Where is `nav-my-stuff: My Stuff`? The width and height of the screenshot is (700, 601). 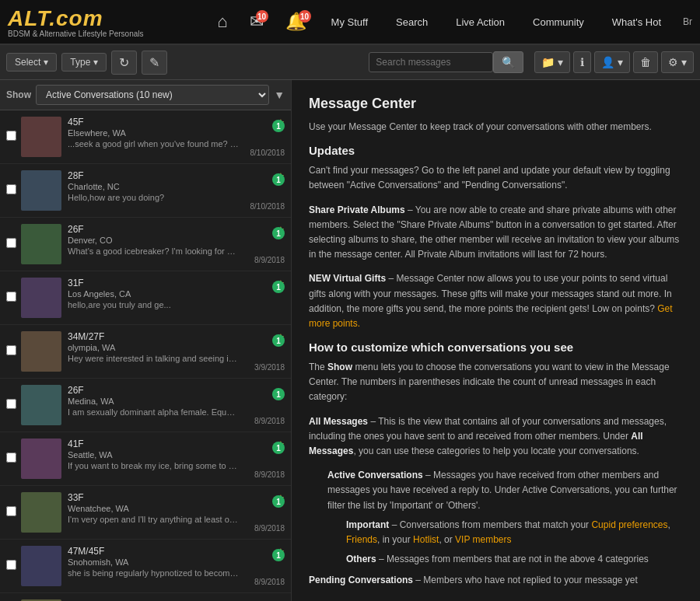 nav-my-stuff: My Stuff is located at coordinates (350, 22).